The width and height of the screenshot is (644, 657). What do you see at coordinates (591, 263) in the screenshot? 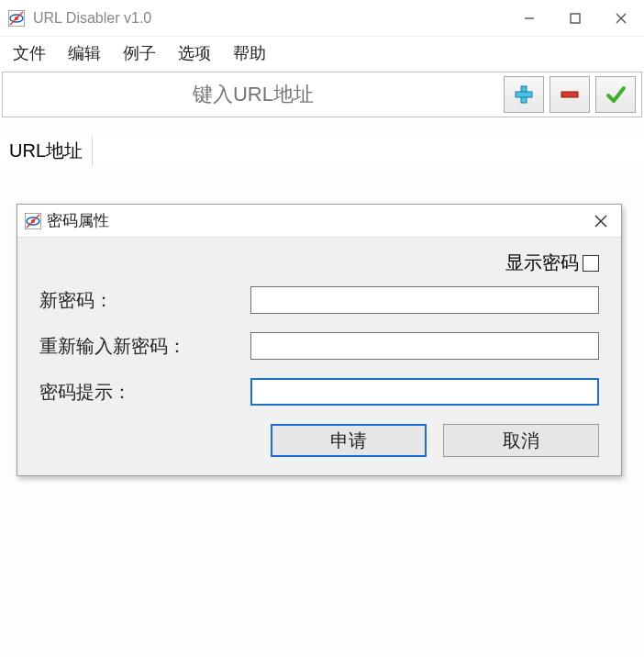
I see `show-password-checkbox` at bounding box center [591, 263].